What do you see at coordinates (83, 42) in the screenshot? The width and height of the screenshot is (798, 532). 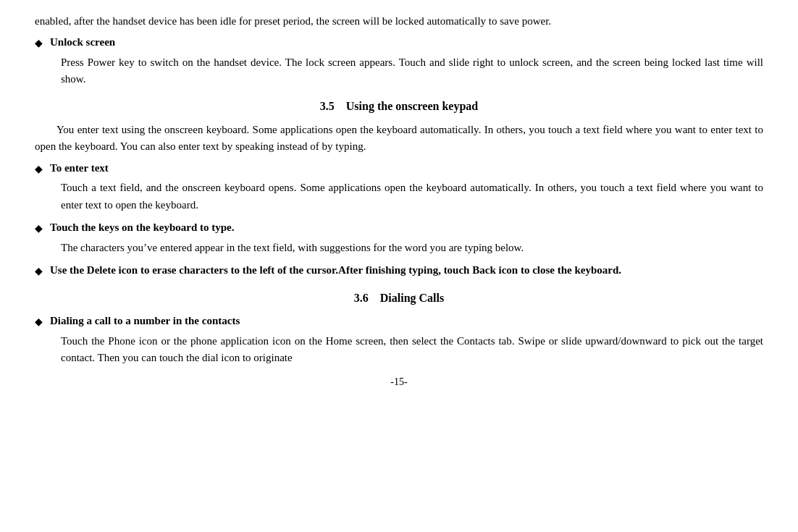 I see `unlock-screen-title: Unlock screen` at bounding box center [83, 42].